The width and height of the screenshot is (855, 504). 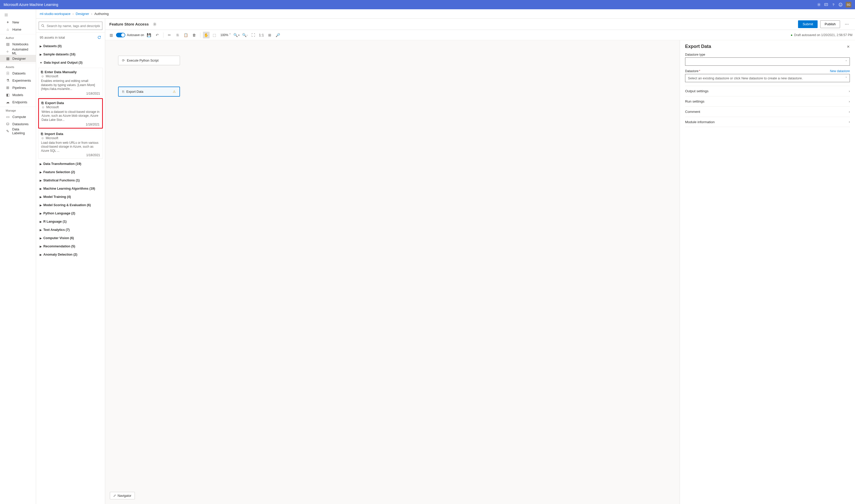 I want to click on cat-rec: ▶Recommendation (5), so click(x=71, y=246).